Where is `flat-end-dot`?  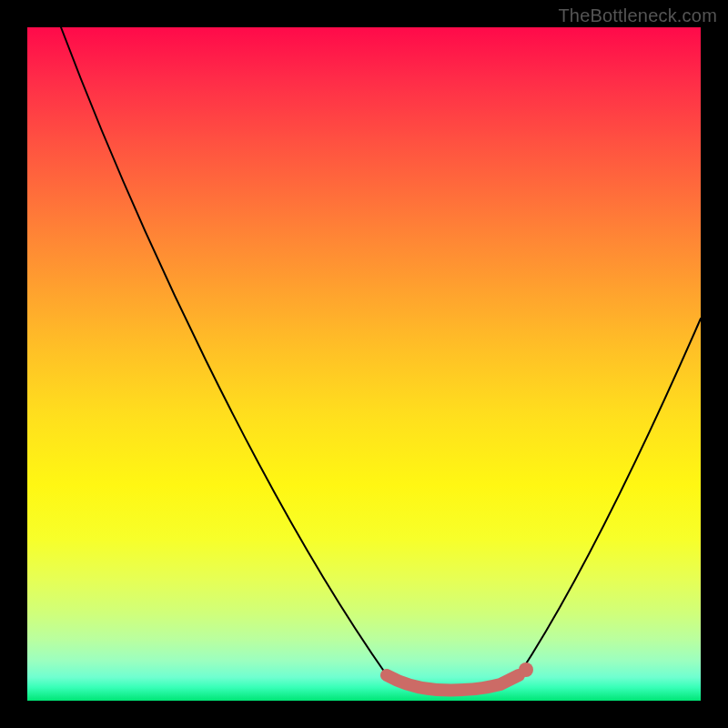 flat-end-dot is located at coordinates (526, 670).